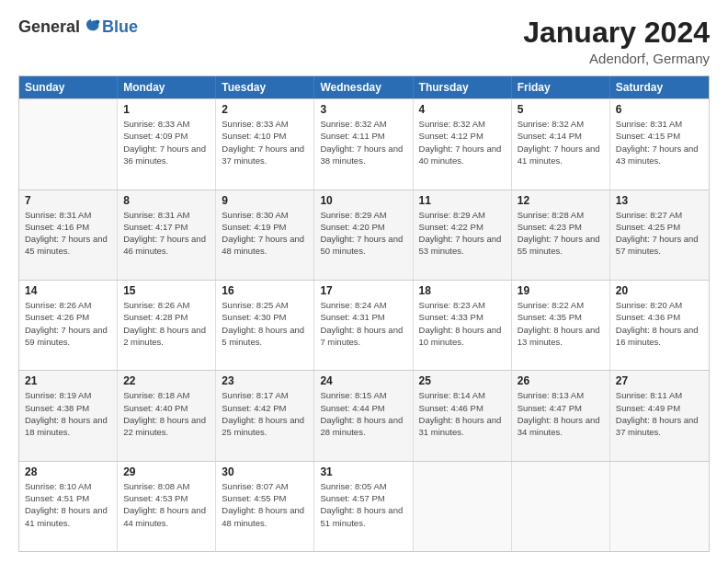 This screenshot has width=728, height=563. Describe the element at coordinates (463, 144) in the screenshot. I see `calendar-cell: 4Sunrise: 8:32 AMSunset: 4:12 PMDaylight…` at that location.